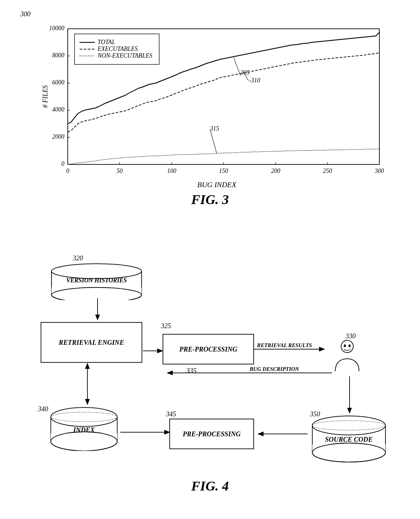 The image size is (420, 519). I want to click on svg-text: 8000, so click(58, 55).